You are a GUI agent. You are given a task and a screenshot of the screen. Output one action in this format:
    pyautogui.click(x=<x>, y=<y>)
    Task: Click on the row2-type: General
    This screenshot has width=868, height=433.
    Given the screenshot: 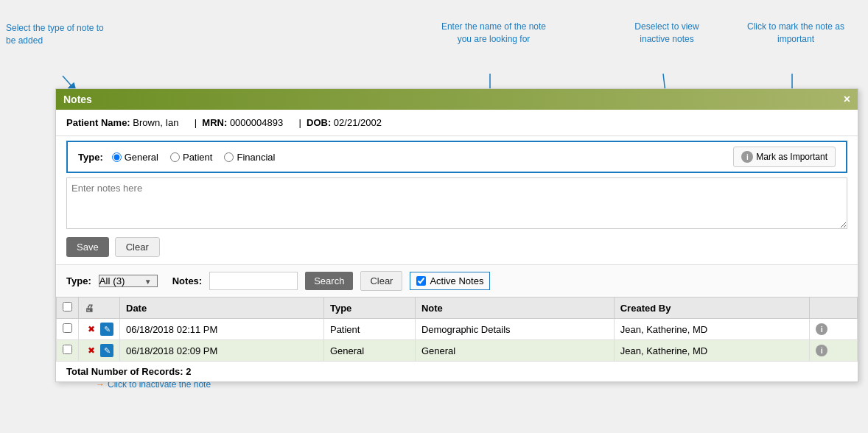 What is the action you would take?
    pyautogui.click(x=369, y=351)
    